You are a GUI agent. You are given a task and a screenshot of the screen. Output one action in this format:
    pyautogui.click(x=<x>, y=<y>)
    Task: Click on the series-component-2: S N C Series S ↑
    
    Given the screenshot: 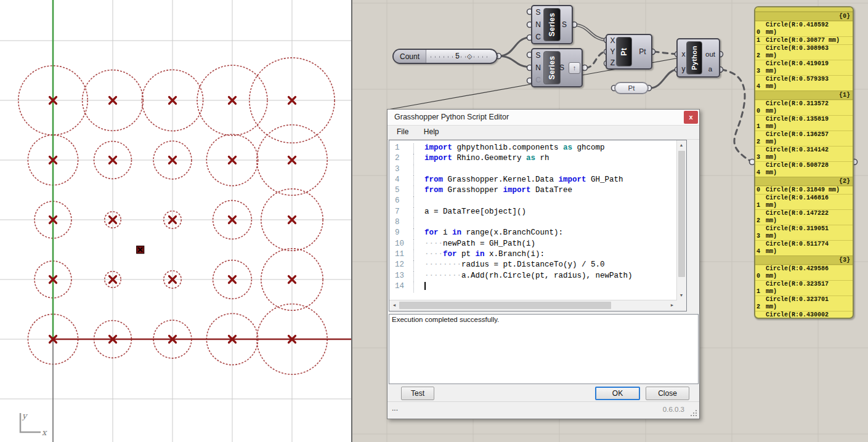 What is the action you would take?
    pyautogui.click(x=557, y=68)
    